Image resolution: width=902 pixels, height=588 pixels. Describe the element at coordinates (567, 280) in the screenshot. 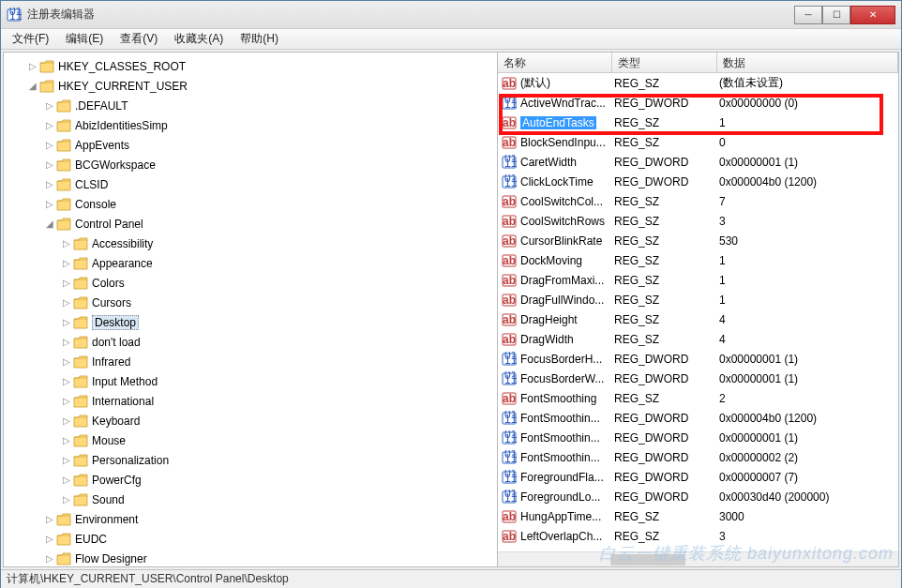

I see `value-name: DragFromMaxi...` at that location.